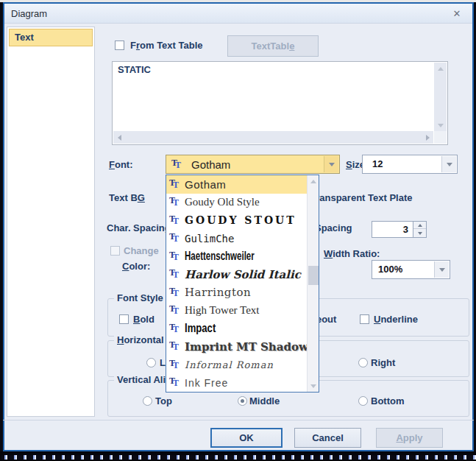 The height and width of the screenshot is (461, 476). I want to click on font-option: TT Ink Free, so click(237, 383).